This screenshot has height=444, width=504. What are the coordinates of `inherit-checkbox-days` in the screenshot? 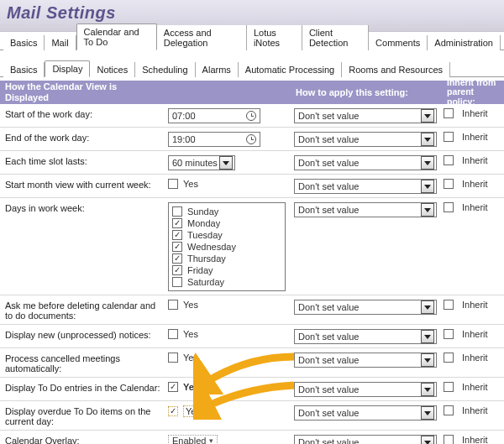 It's located at (449, 207).